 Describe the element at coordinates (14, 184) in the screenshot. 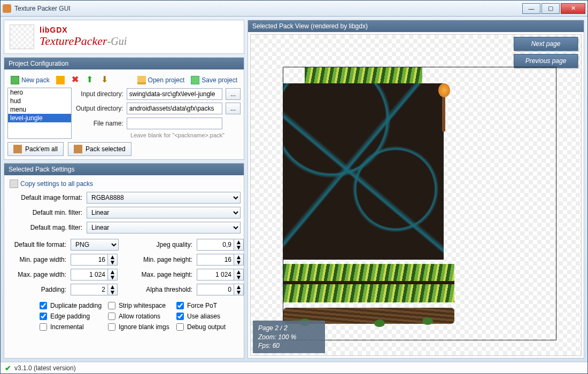

I see `copy-icon` at that location.